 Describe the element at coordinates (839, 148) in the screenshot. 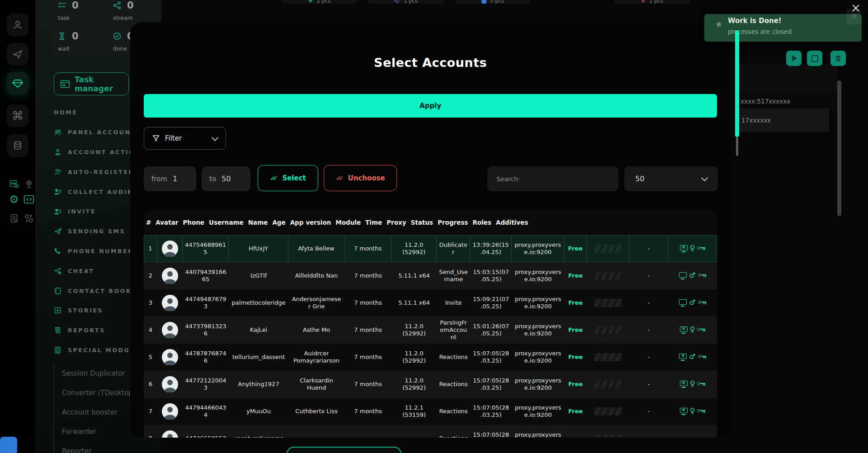

I see `page-scrollbar` at that location.